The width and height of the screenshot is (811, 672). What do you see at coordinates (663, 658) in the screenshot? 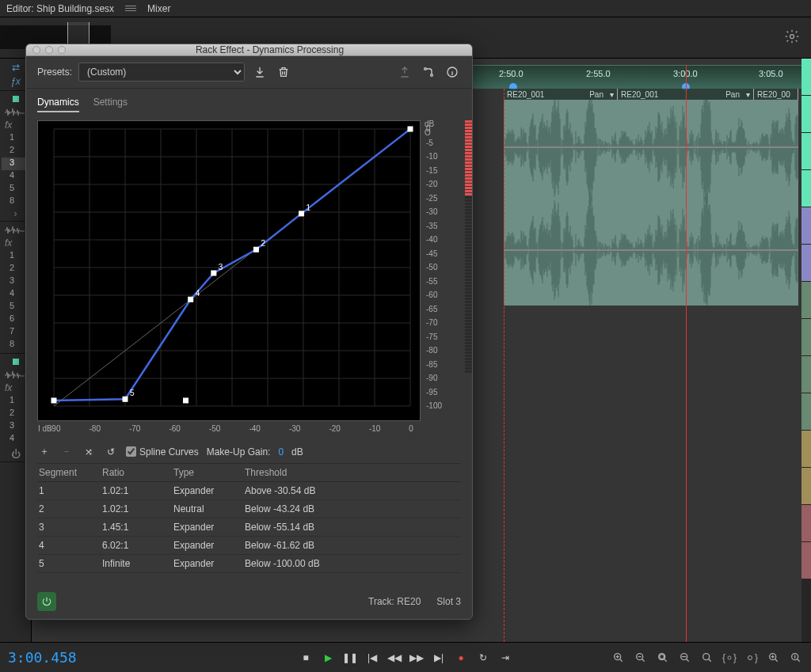
I see `zoom-full-icon` at bounding box center [663, 658].